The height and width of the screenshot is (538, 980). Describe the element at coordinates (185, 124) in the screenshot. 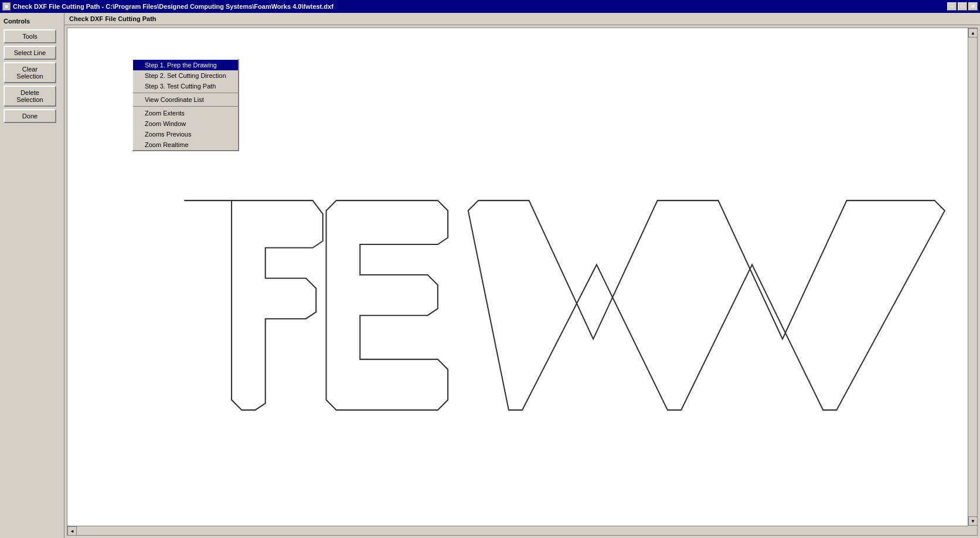

I see `dropdown-zoom-window: Zoom Window` at that location.